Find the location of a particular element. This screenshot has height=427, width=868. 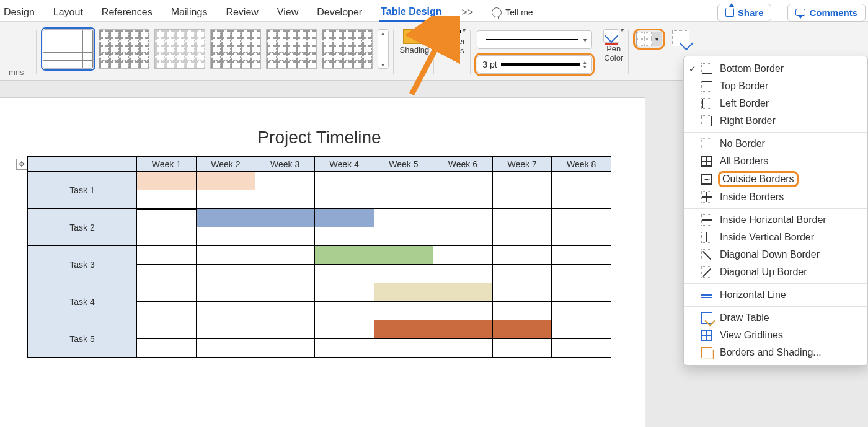

borders-shading-icon is located at coordinates (707, 353).